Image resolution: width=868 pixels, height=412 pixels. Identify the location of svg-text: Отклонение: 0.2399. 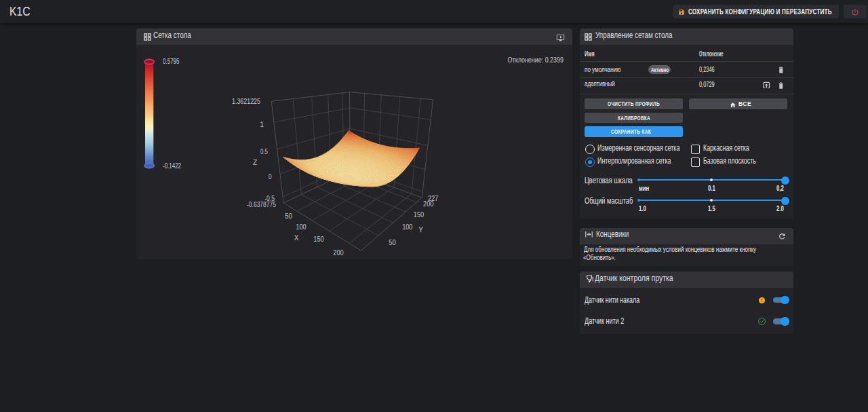
(536, 60).